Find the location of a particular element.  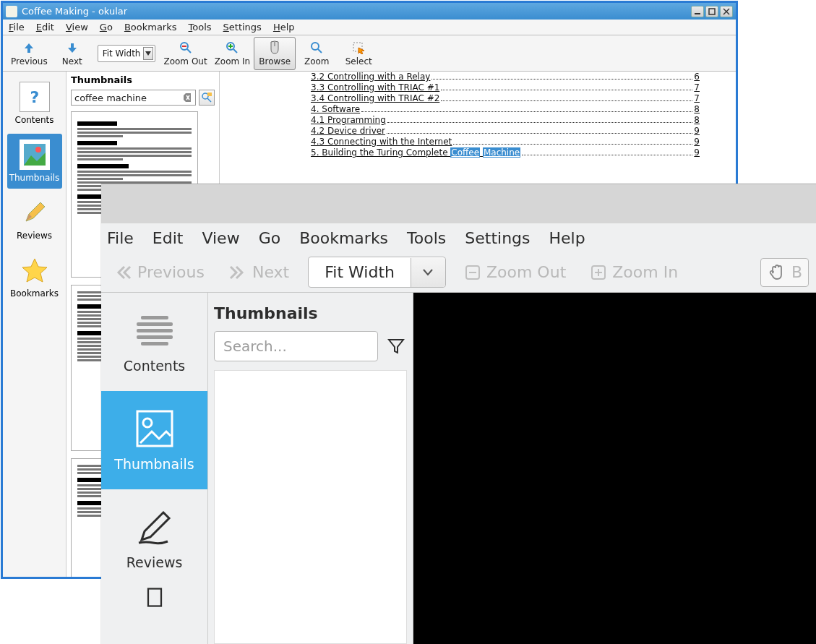

zoom-in-icon is located at coordinates (232, 48).